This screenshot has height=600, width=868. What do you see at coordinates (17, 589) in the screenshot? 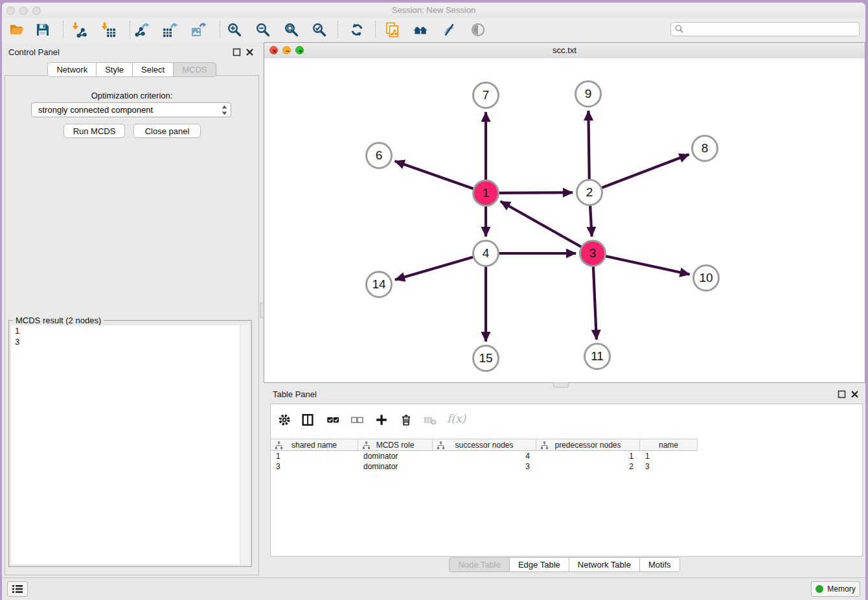
I see `list-icon` at bounding box center [17, 589].